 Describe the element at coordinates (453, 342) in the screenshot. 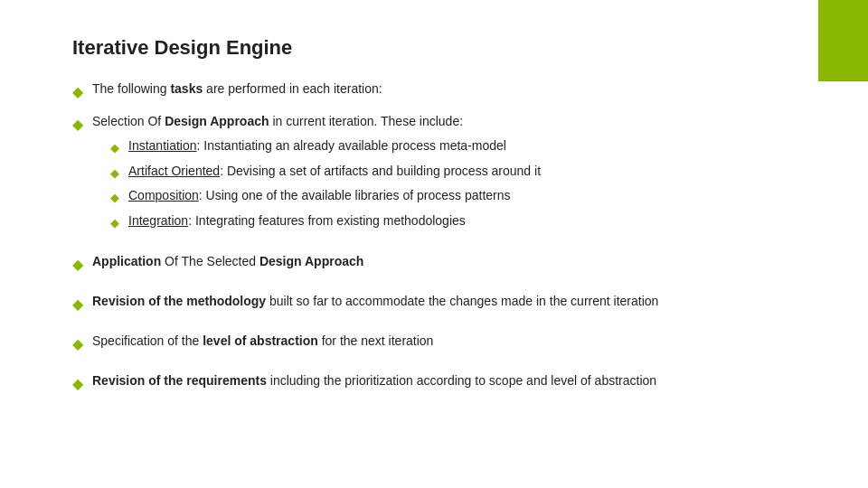

I see `bullet-text-5: Specification of the level of abstractio…` at that location.